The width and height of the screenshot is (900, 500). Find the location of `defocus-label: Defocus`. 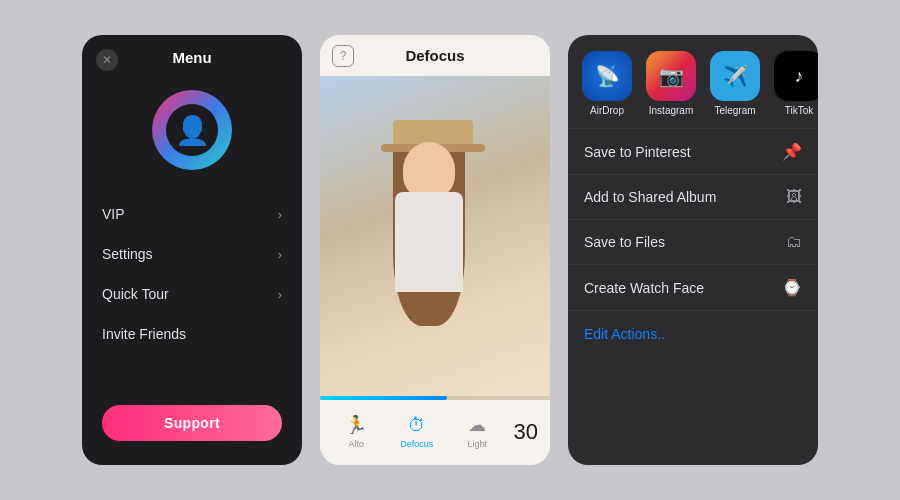

defocus-label: Defocus is located at coordinates (416, 444).